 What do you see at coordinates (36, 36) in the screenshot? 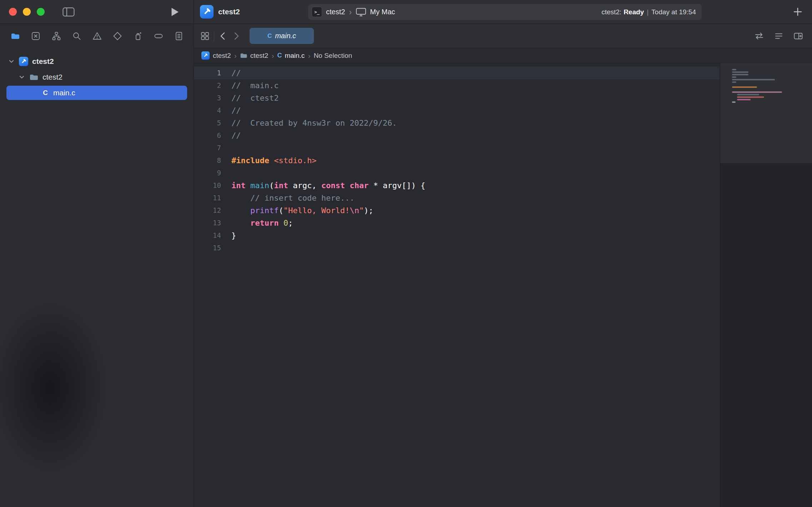
I see `source-control-navigator-icon` at bounding box center [36, 36].